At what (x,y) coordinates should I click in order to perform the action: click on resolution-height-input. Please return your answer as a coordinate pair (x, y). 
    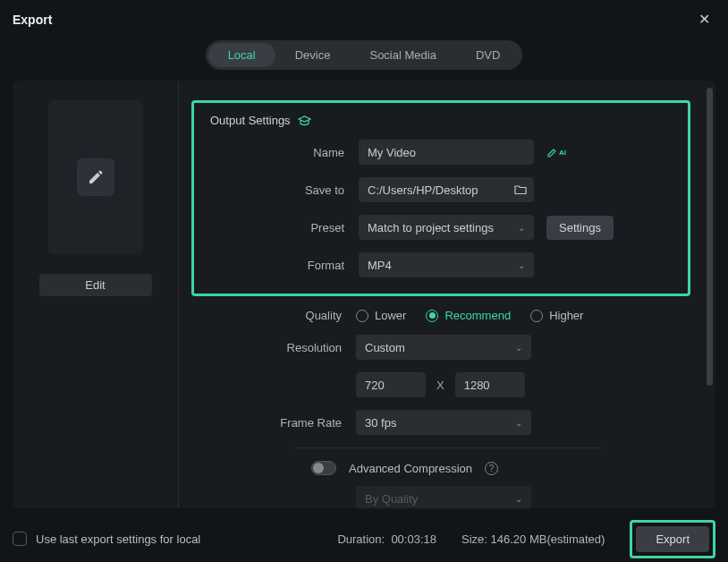
    Looking at the image, I should click on (490, 385).